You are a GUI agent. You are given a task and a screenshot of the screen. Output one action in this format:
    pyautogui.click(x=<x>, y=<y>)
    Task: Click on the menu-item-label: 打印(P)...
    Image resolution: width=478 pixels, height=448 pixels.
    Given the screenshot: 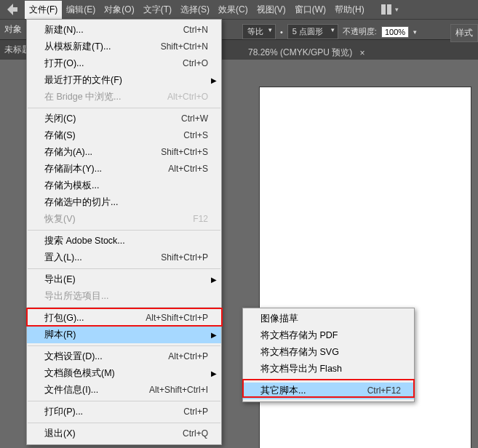 What is the action you would take?
    pyautogui.click(x=64, y=412)
    